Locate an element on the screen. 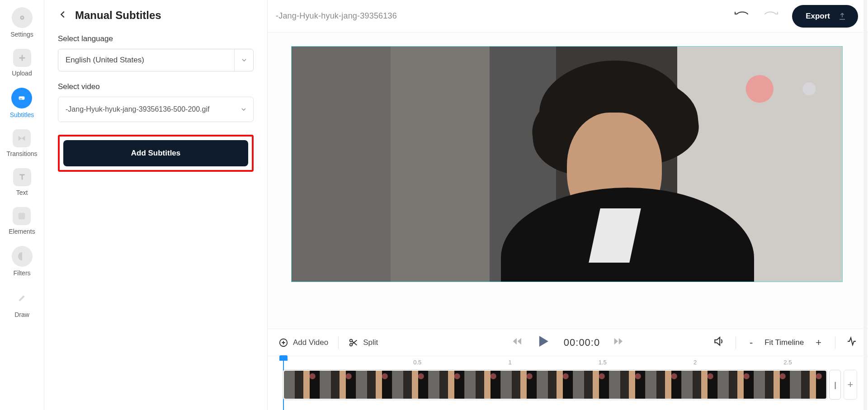  split-button: Split is located at coordinates (363, 343).